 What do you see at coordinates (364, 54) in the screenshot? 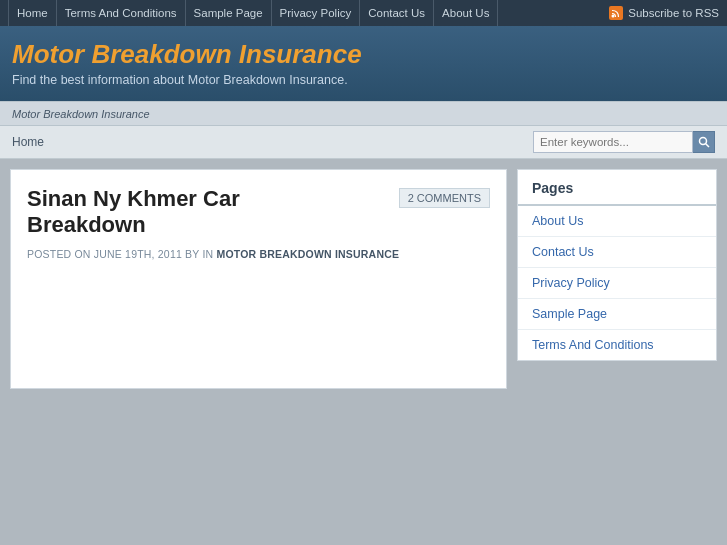
I see `site-title: Motor Breakdown Insurance` at bounding box center [364, 54].